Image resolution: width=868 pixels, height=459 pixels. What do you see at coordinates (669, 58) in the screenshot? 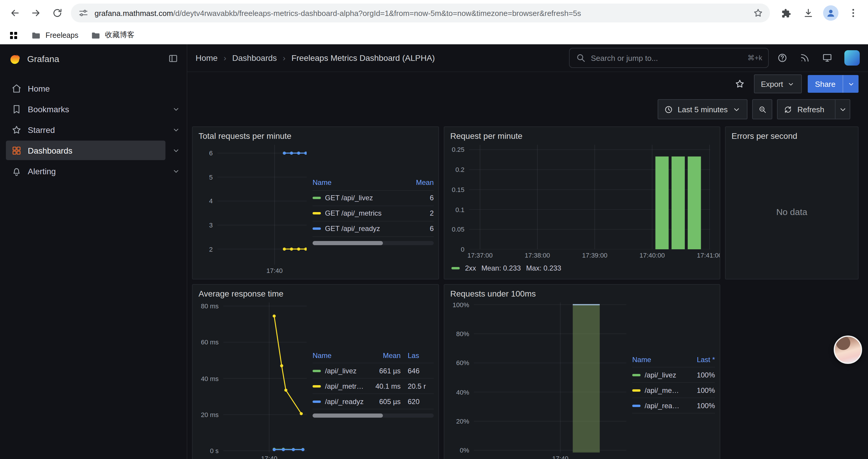
I see `search-input: Search or jump to... ⌘+k` at bounding box center [669, 58].